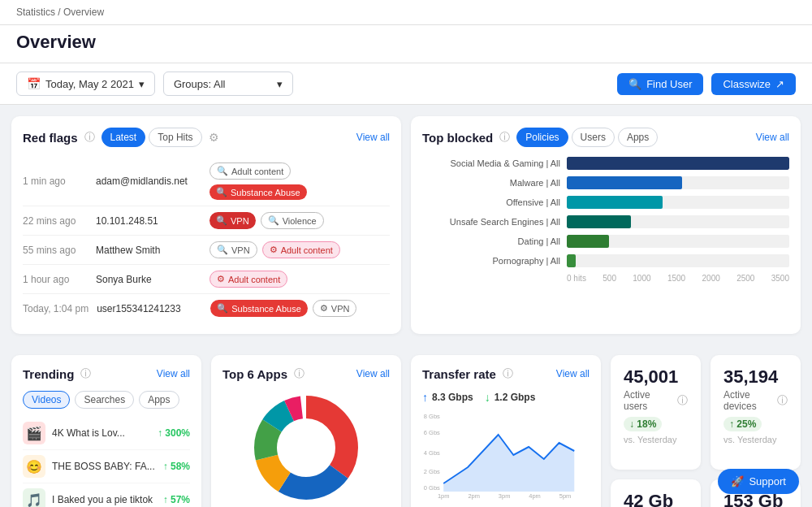 The width and height of the screenshot is (812, 507). I want to click on arrow-up-icon: ↑, so click(425, 397).